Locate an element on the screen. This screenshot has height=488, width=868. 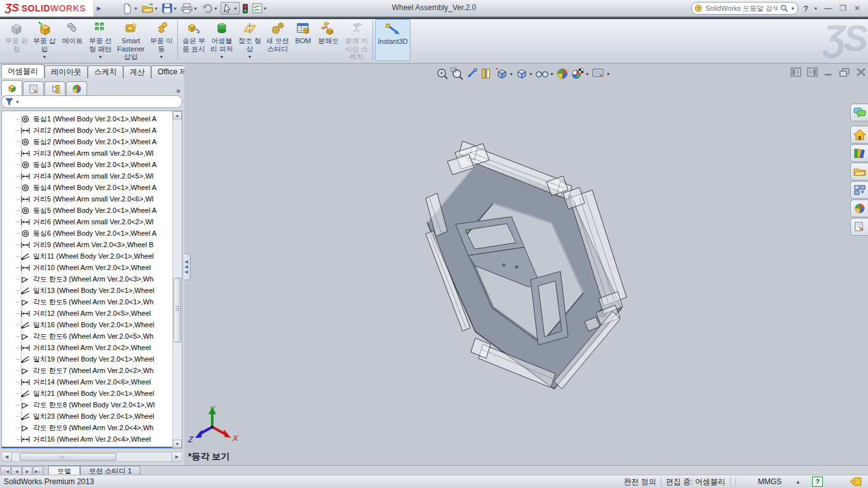
view-settings-caret: ▼ is located at coordinates (609, 74).